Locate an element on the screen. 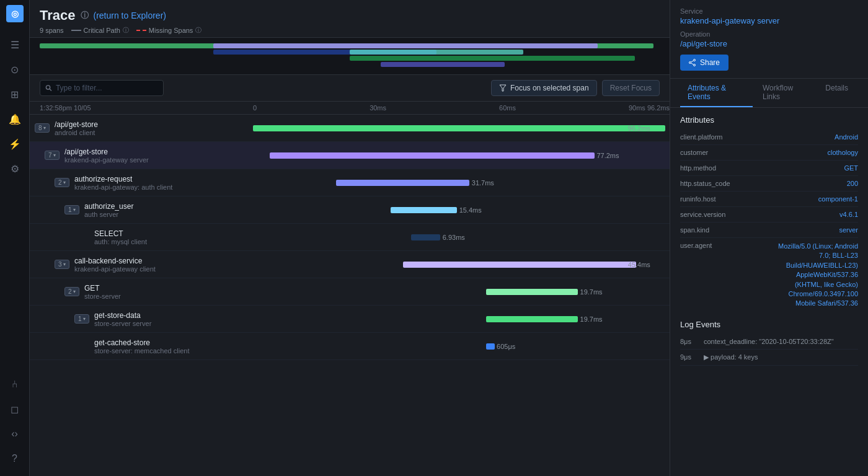 The image size is (868, 476). attributes-list: client.platform Android customer clothol… is located at coordinates (769, 221).